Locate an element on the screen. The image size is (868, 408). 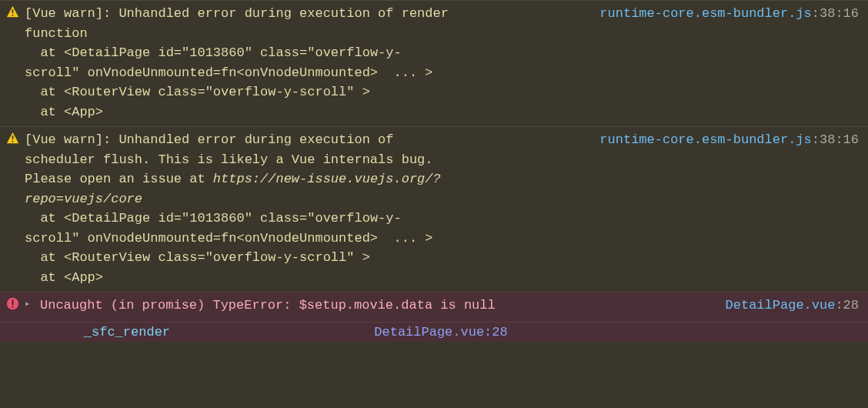
source-file-link: DetailPage.vue is located at coordinates (780, 305).